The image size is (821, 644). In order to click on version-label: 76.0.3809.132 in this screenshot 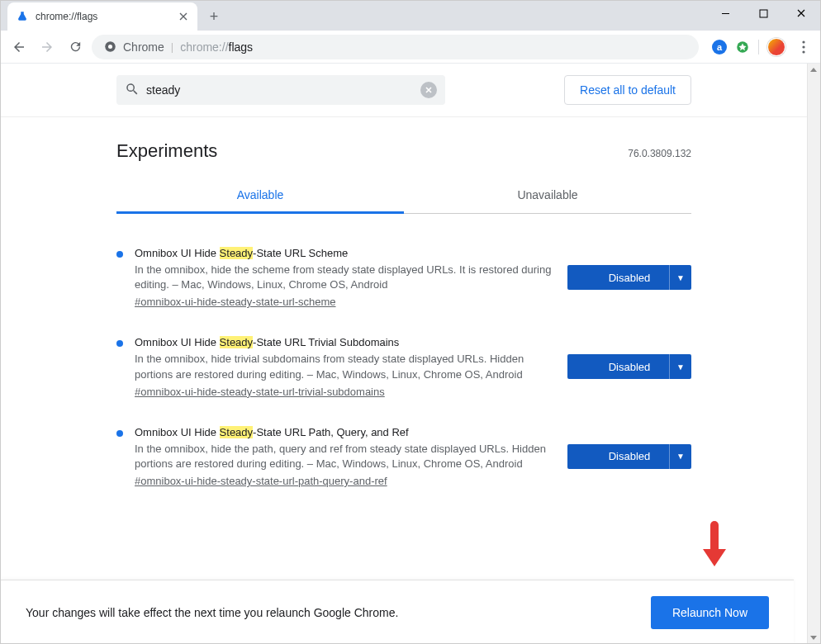, I will do `click(659, 154)`.